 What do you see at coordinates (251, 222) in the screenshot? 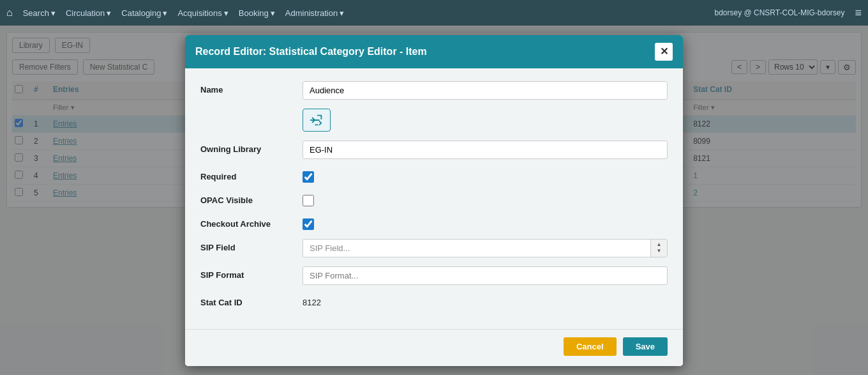
I see `checkout-archive-label: Checkout Archive` at bounding box center [251, 222].